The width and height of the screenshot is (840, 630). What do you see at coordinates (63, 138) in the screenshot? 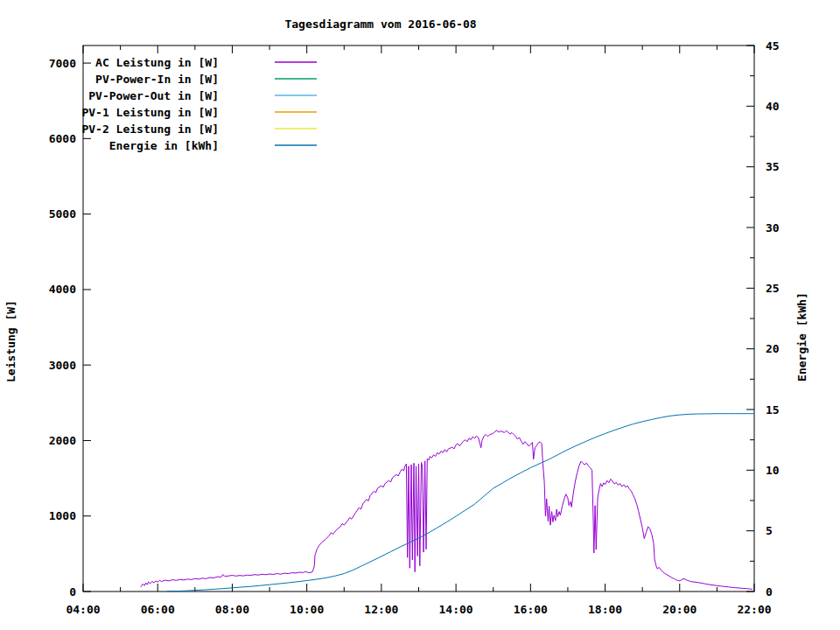
I see `y-left-tick-label: 6000` at bounding box center [63, 138].